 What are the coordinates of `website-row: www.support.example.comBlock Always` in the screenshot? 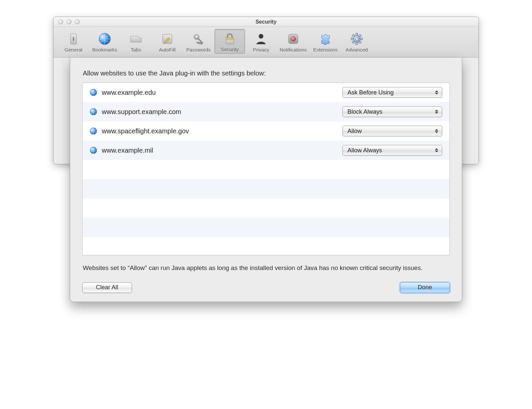 It's located at (266, 112).